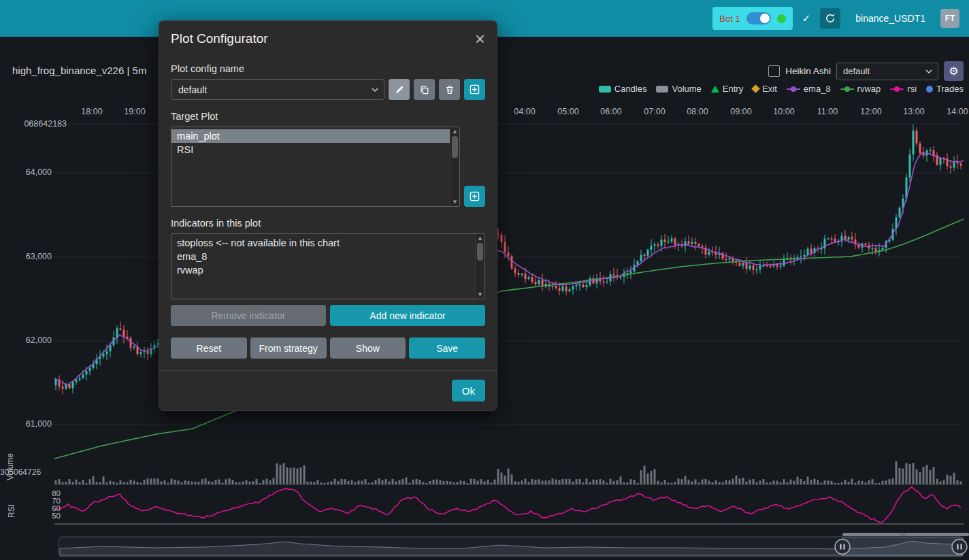 The image size is (969, 560). I want to click on target-plot-label: Target Plot, so click(328, 116).